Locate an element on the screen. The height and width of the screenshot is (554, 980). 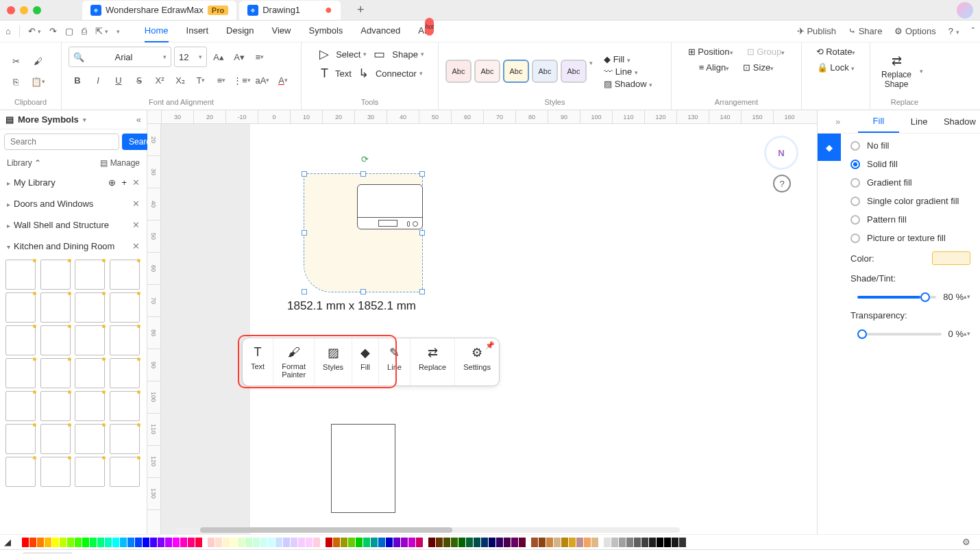
select-tool: ▷ is located at coordinates (324, 54).